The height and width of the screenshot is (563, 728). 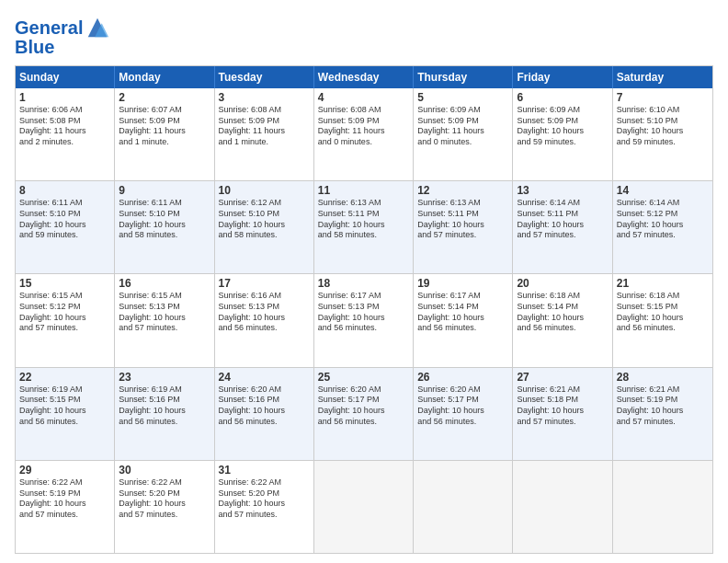 What do you see at coordinates (165, 134) in the screenshot?
I see `calendar-cell: 2Sunrise: 6:07 AMSunset: 5:09 PMDaylight…` at bounding box center [165, 134].